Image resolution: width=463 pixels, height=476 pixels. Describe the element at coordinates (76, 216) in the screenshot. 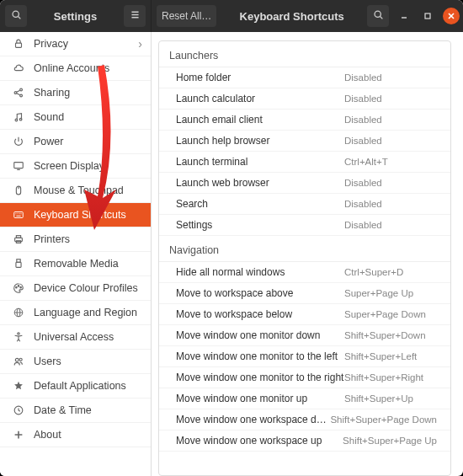

I see `sidebar-item-keyboard-shortcuts: Keyboard Shortcuts` at that location.